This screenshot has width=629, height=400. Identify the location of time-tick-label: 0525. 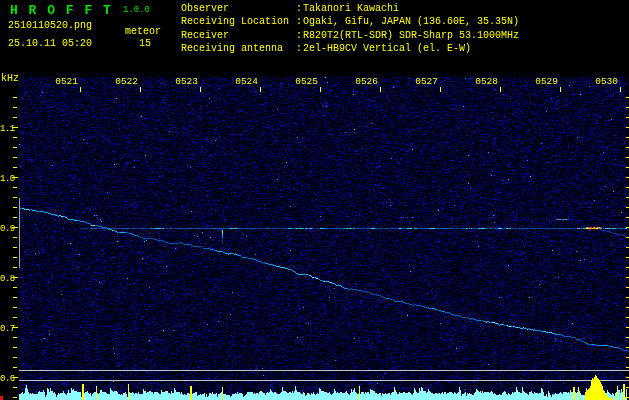
(306, 82).